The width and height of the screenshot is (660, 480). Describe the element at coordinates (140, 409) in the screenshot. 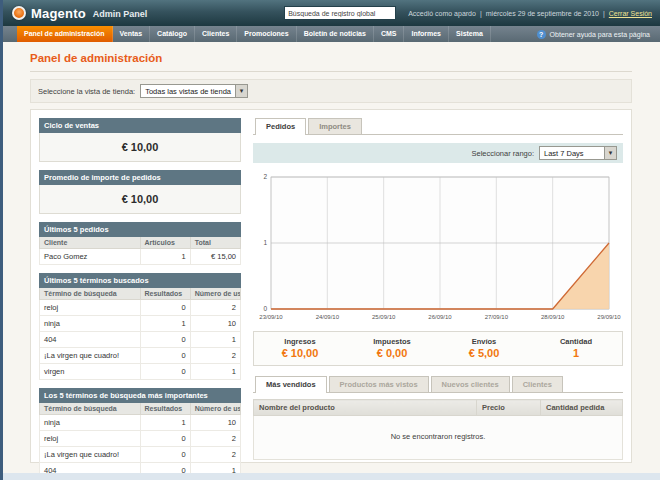

I see `table-header-row: Término de búsquedaResultadosNúmero de u…` at that location.